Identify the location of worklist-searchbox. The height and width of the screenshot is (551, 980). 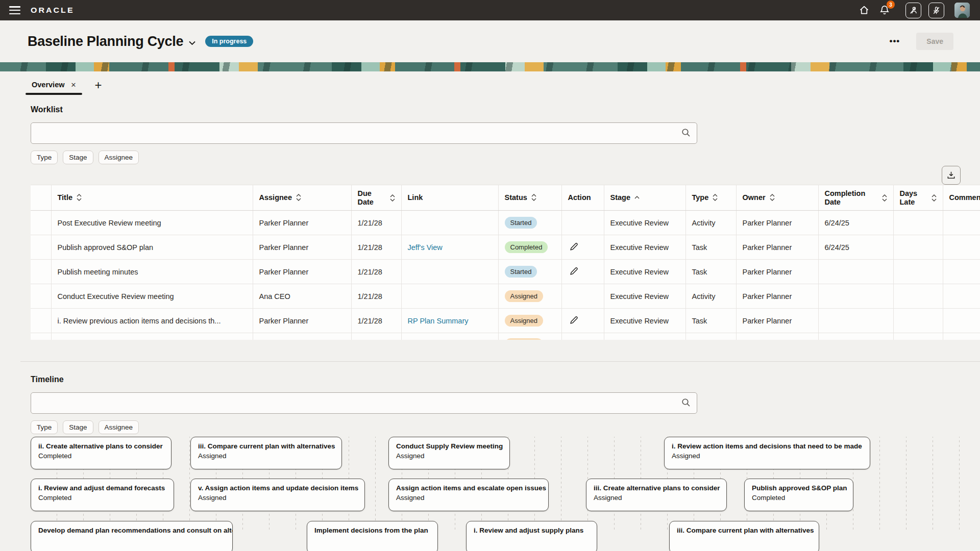
(364, 133).